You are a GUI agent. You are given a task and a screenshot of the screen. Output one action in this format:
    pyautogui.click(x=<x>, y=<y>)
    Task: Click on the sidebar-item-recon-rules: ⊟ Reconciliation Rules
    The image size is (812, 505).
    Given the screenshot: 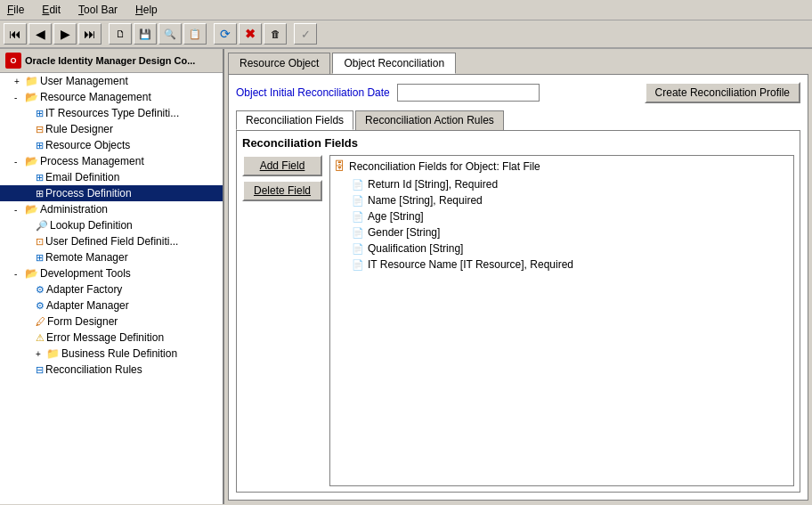 What is the action you would take?
    pyautogui.click(x=111, y=370)
    